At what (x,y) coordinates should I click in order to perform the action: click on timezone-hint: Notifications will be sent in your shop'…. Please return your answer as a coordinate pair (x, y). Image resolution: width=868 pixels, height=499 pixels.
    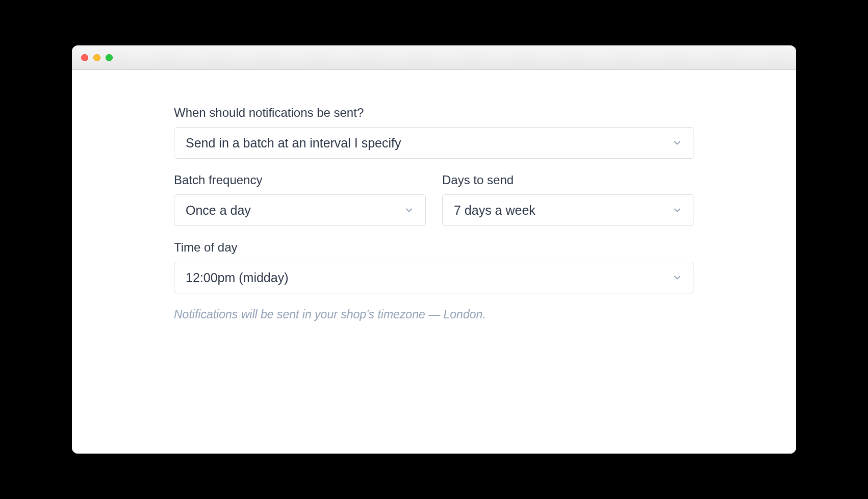
    Looking at the image, I should click on (434, 314).